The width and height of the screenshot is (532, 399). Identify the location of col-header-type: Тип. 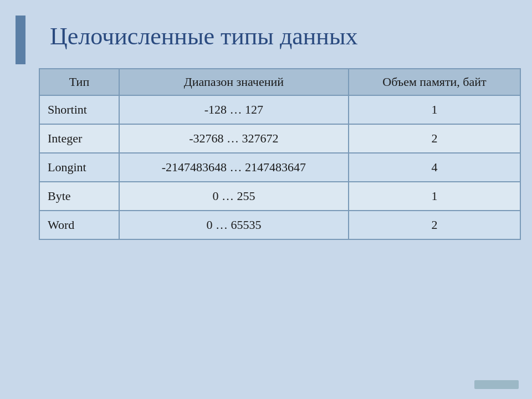
(79, 82).